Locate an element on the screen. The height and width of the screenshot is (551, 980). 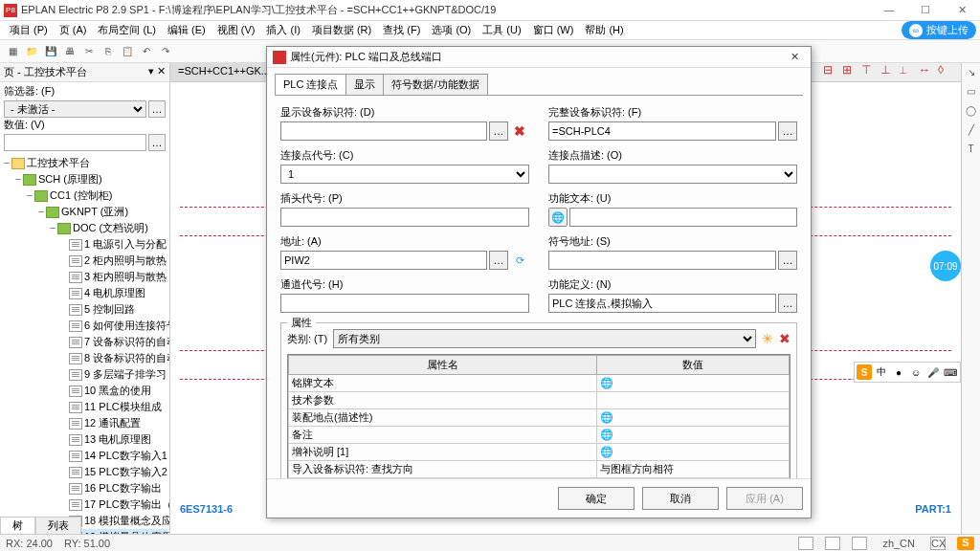
globe-icon: 🌐 is located at coordinates (558, 217).